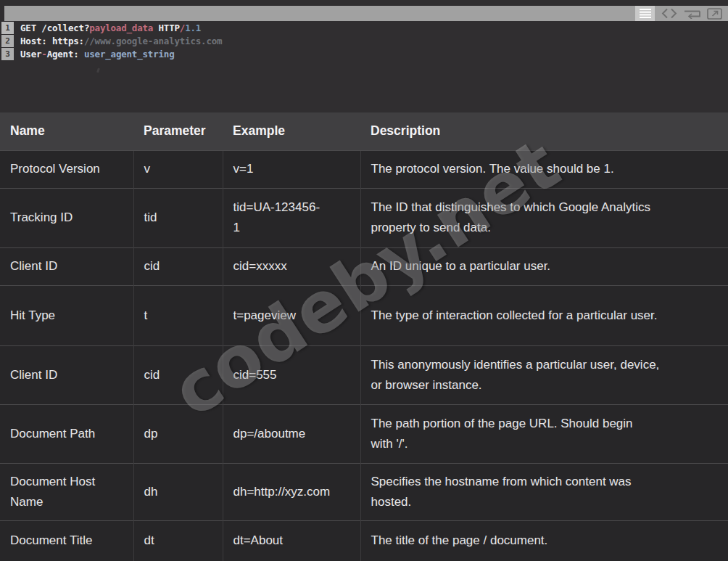  What do you see at coordinates (544, 541) in the screenshot?
I see `description-cell: The title of the page / document.` at bounding box center [544, 541].